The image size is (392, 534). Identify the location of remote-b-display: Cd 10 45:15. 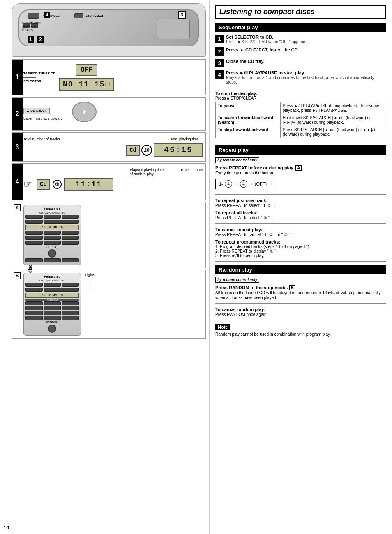
(52, 295).